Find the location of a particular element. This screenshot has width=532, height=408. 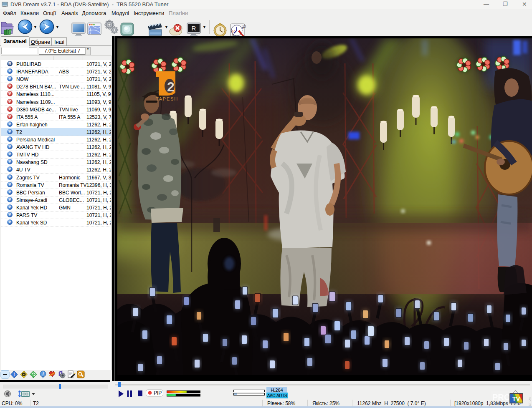

svg-text: TAPESH is located at coordinates (167, 99).